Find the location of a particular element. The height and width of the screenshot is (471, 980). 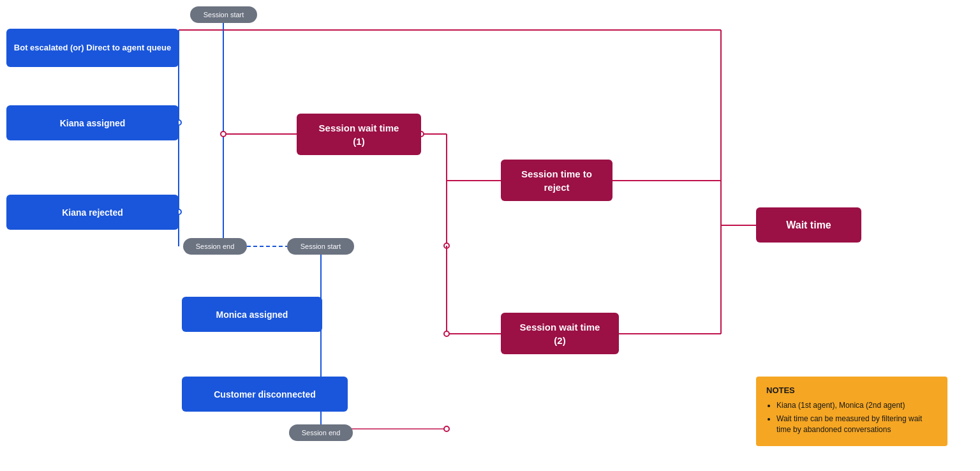

wait-time-box: Wait time is located at coordinates (809, 225).